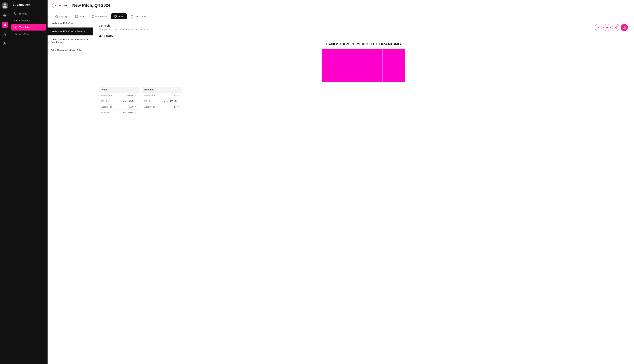 The image size is (634, 364). I want to click on ad-units-title: Ad Units, so click(363, 36).